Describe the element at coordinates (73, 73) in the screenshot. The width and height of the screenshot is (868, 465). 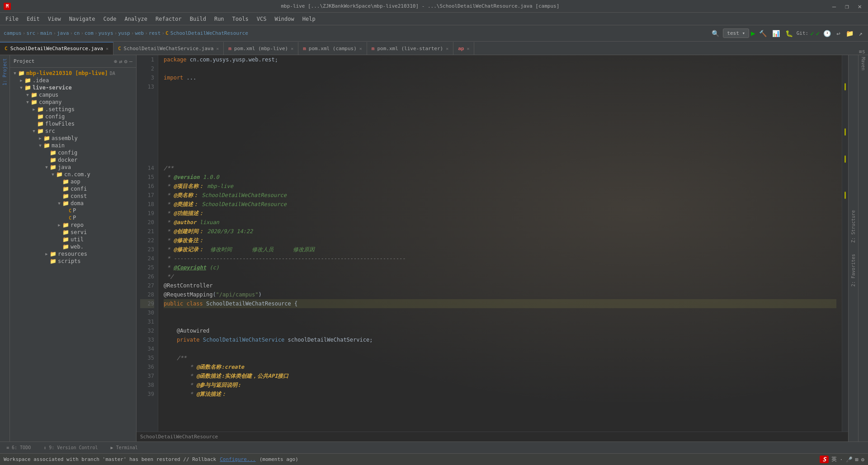
I see `tree-item-root: ▼ 📁 mbp-live210310 [mbp-live] DA` at that location.